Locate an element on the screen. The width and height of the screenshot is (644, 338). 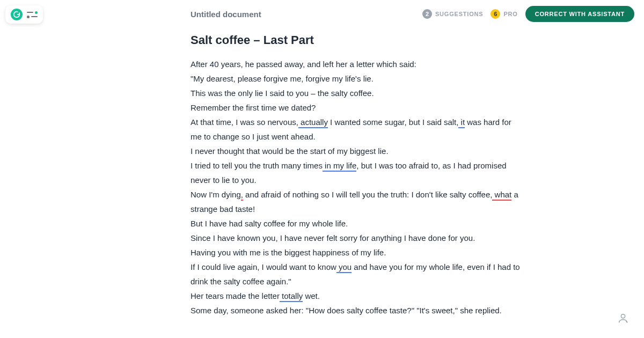
pro-label: PRO is located at coordinates (510, 14).